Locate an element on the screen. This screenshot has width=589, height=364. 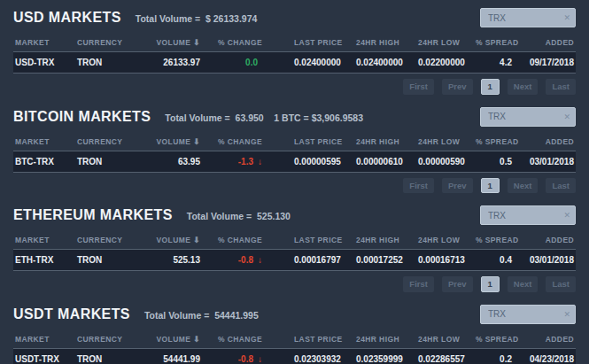
section-header: USDT MARKETS Total Volume = 54441.995 ✕ is located at coordinates (294, 314).